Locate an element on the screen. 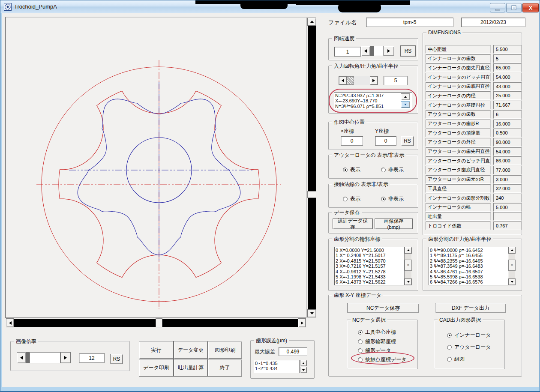 The width and height of the screenshot is (540, 392). pressure-line: 6 Ψ=84.7266 ρ=-16.6576 is located at coordinates (468, 282).